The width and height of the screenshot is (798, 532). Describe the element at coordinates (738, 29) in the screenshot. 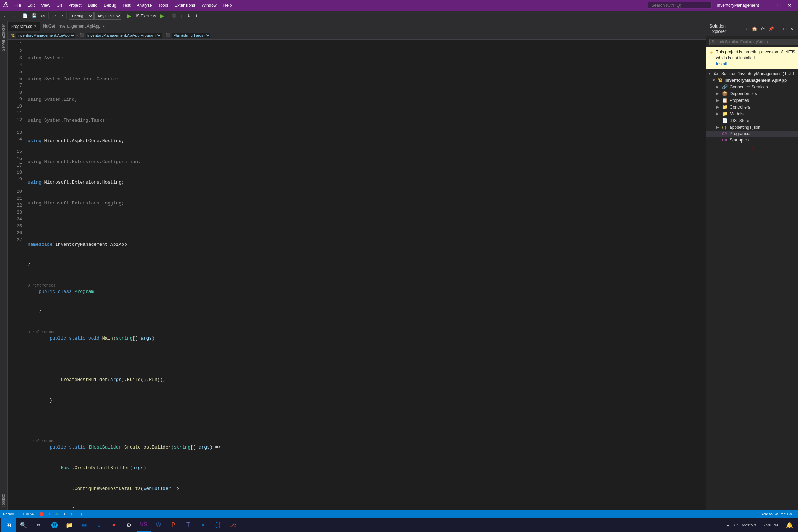

I see `se-nav-back: ←` at that location.